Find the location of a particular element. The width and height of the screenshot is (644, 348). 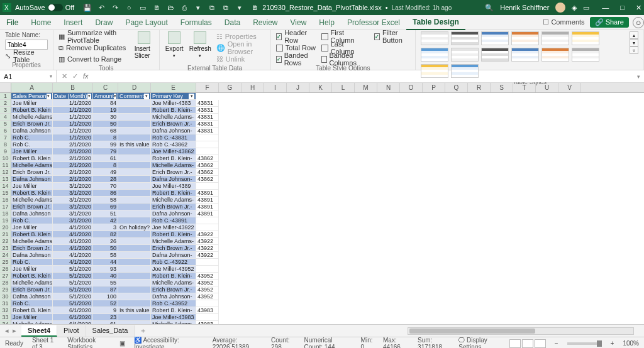

cell: Michelle Adams is located at coordinates (32, 283).